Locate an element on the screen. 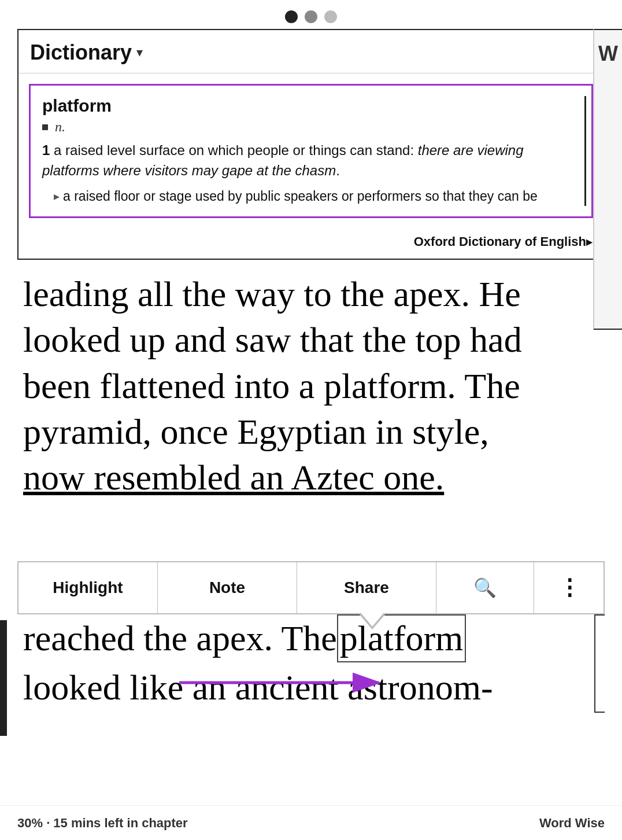 The image size is (622, 840). status-progress: 30% · 15 mins left in chapter is located at coordinates (103, 823).